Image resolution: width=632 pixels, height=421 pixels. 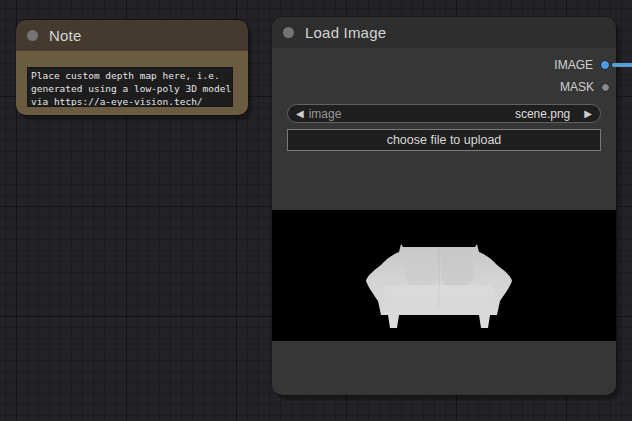 What do you see at coordinates (542, 114) in the screenshot?
I see `combo-selected-value: scene.png` at bounding box center [542, 114].